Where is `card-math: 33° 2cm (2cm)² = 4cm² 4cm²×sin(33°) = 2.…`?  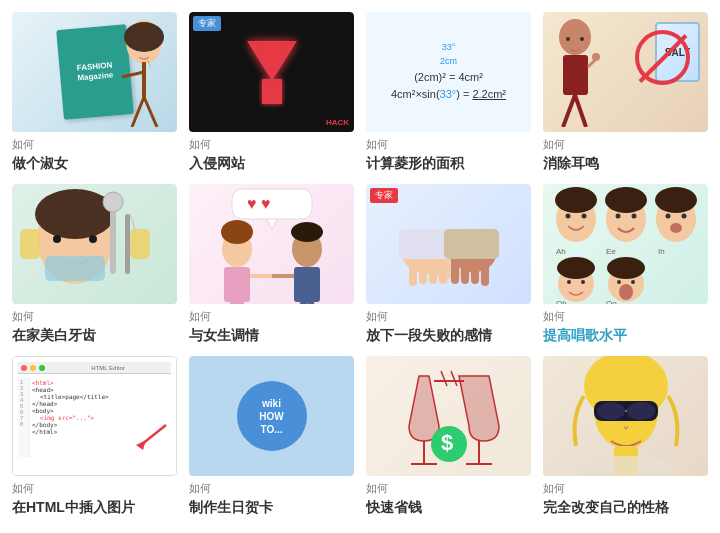 card-math: 33° 2cm (2cm)² = 4cm² 4cm²×sin(33°) = 2.… is located at coordinates (448, 92).